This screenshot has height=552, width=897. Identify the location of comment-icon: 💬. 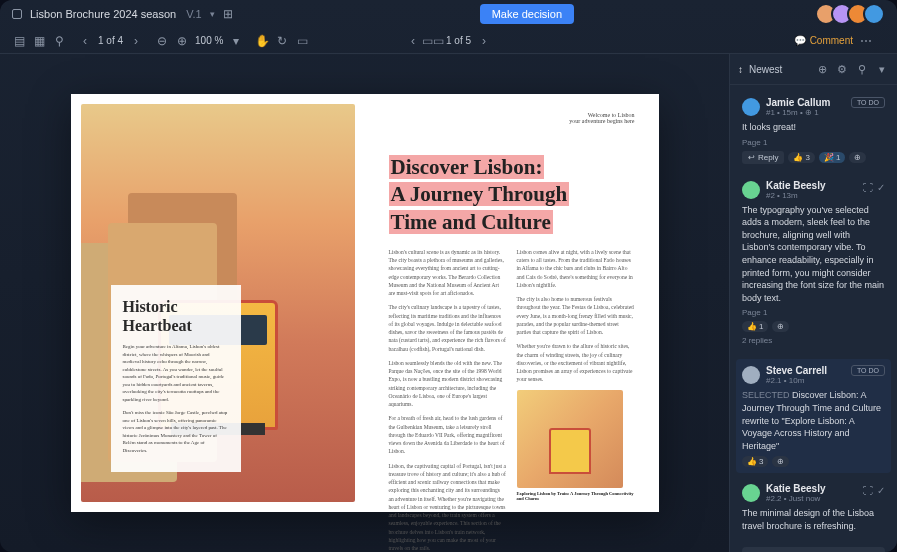
(800, 40).